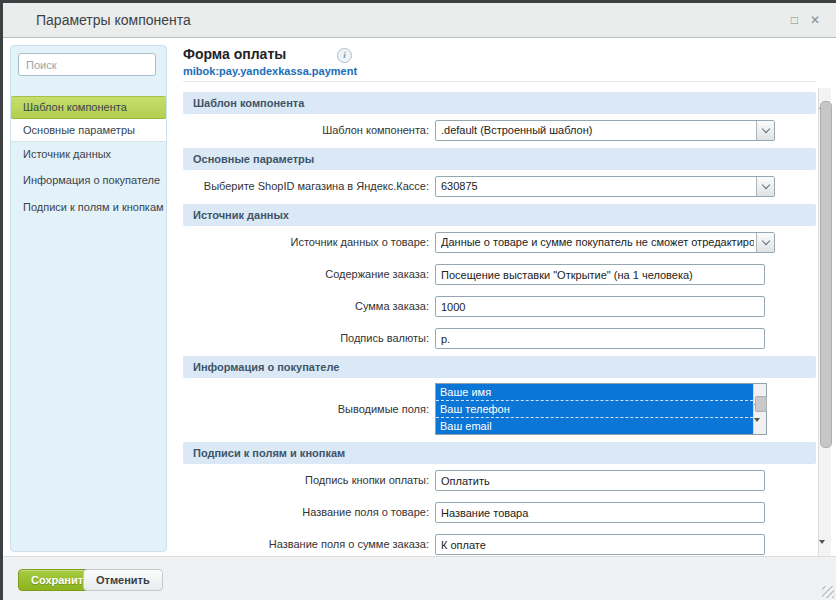  I want to click on component-name: mibok:pay.yandexkassa.payment, so click(498, 71).